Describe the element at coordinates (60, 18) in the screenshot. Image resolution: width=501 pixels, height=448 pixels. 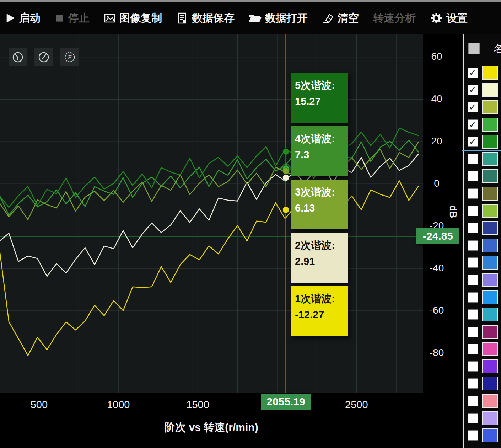
I see `stop-icon` at that location.